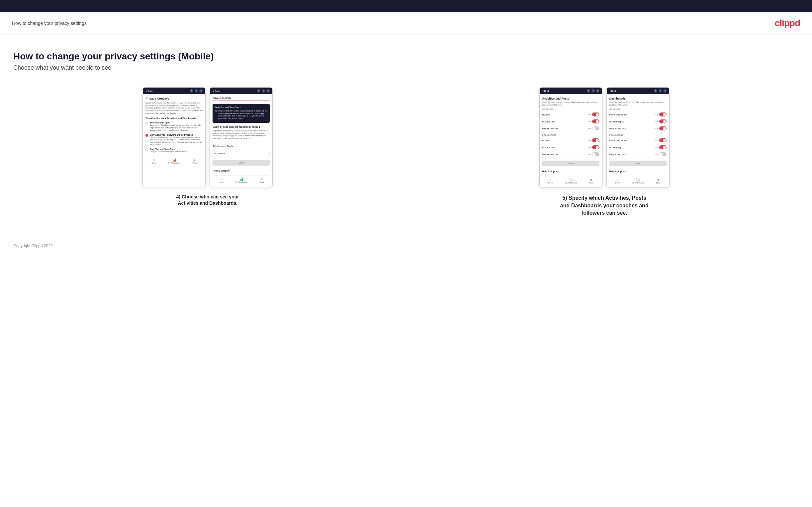  What do you see at coordinates (618, 115) in the screenshot?
I see `coaches-player-dash-label: Player Dashboard` at bounding box center [618, 115].